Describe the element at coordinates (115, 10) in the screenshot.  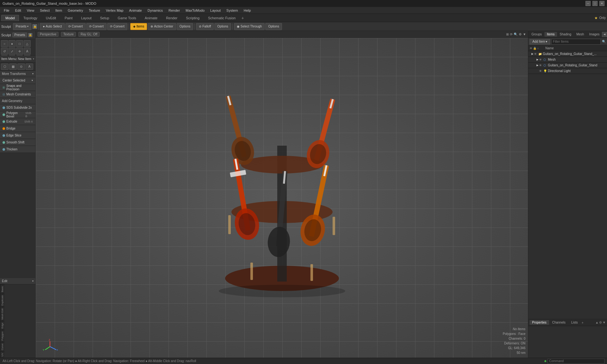
I see `menu-vertex-map: Vertex Map` at that location.